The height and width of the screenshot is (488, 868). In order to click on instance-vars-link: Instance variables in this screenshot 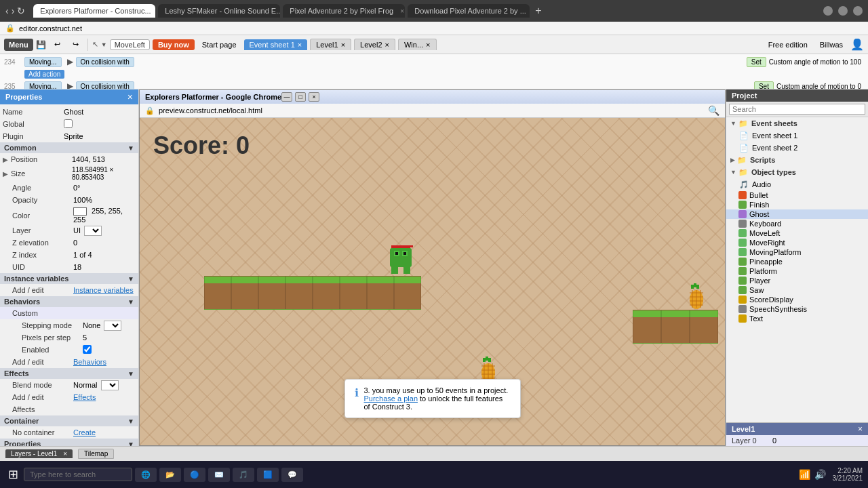, I will do `click(104, 290)`.